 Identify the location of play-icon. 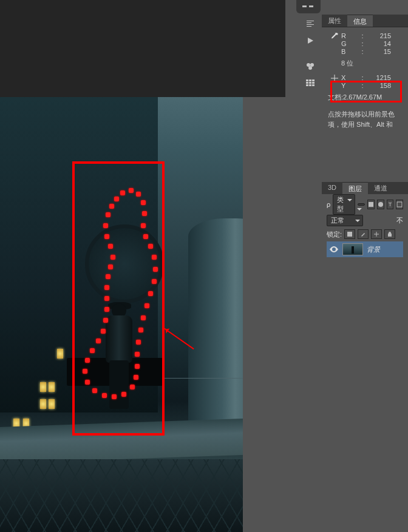
(310, 41).